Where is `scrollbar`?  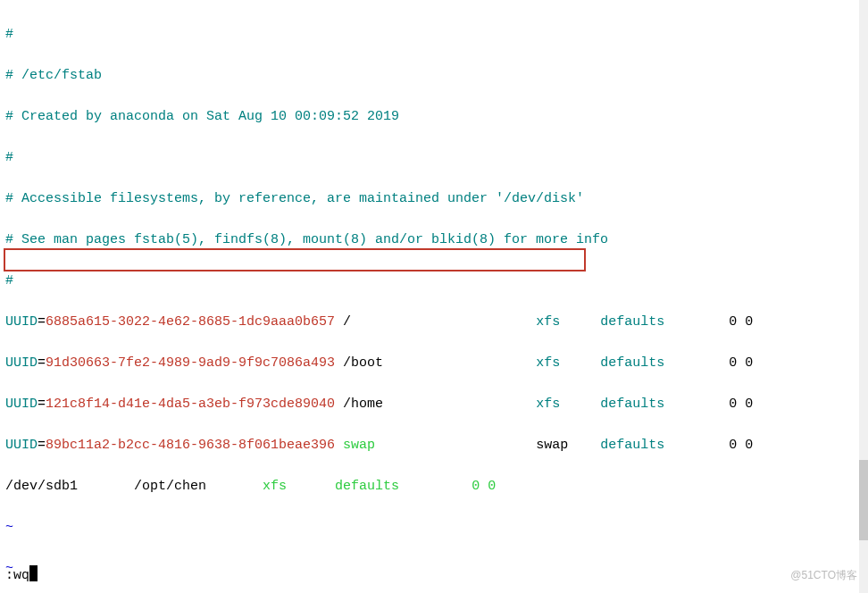
scrollbar is located at coordinates (864, 296).